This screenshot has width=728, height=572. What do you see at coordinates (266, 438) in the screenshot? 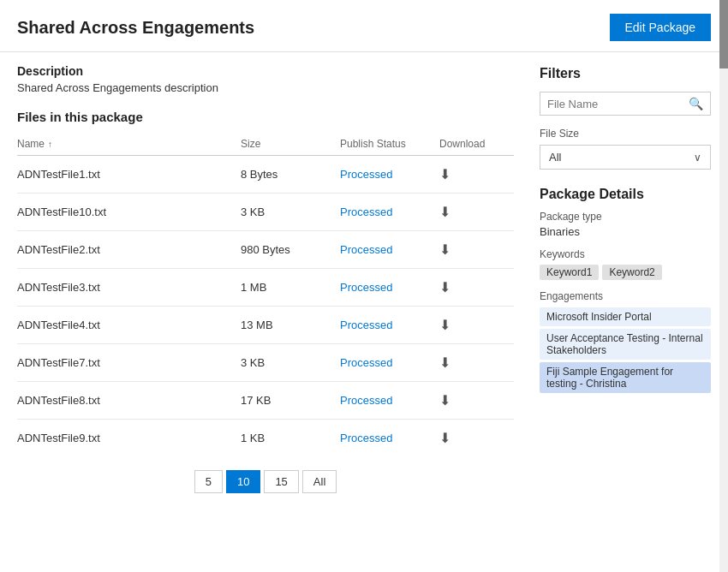
I see `table-row: ADNTestFile9.txt 1 KB Processed ⬇` at bounding box center [266, 438].